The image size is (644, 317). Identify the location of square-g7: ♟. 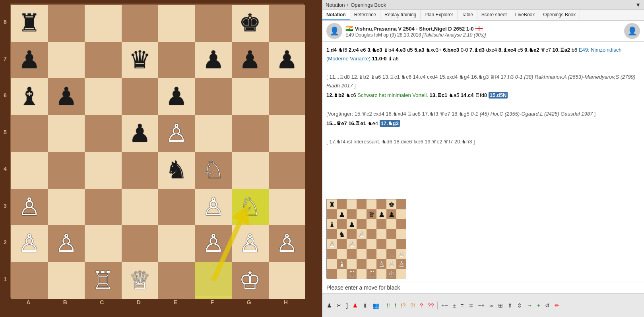
(250, 60).